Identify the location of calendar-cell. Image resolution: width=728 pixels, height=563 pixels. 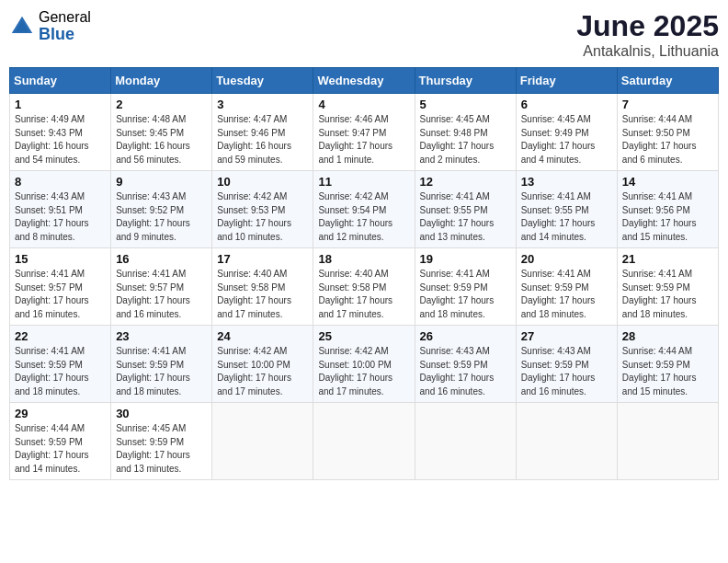
(364, 442).